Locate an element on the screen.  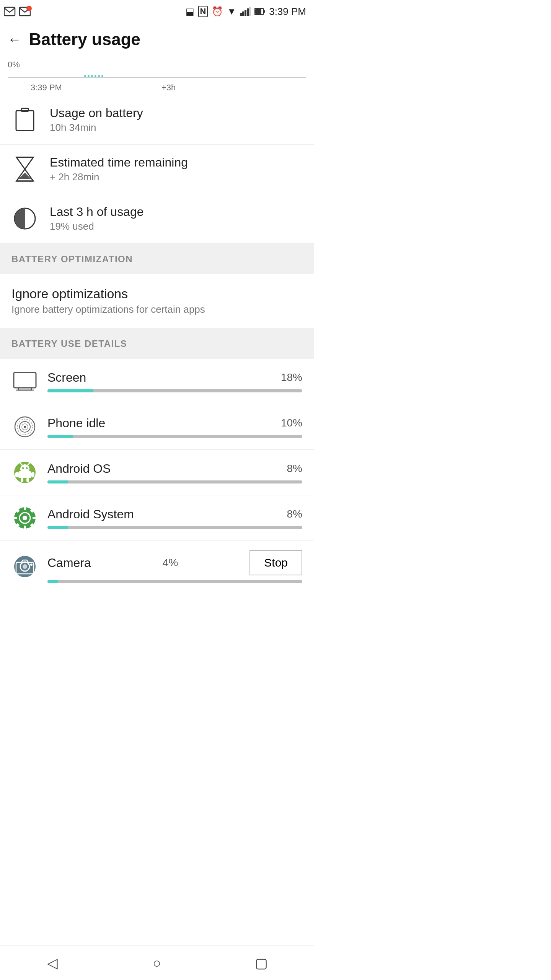
battery-status-icon is located at coordinates (260, 11).